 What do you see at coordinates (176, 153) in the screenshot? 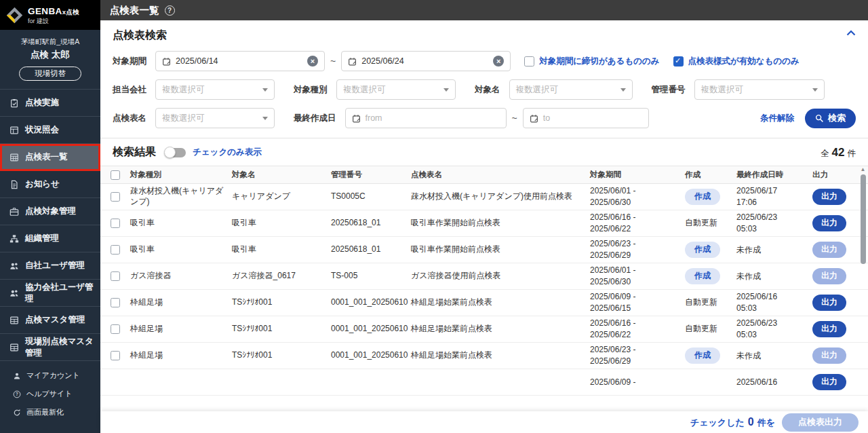
I see `checked-only-toggle` at bounding box center [176, 153].